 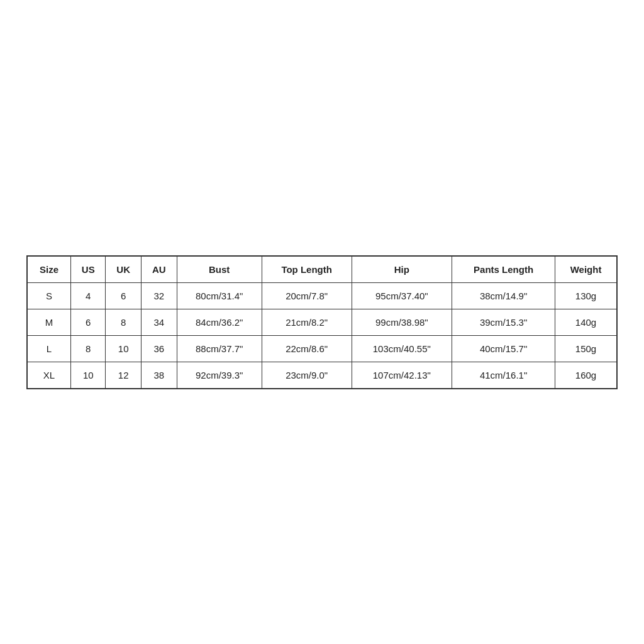 What do you see at coordinates (307, 296) in the screenshot?
I see `table-cell: 20cm/7.8"` at bounding box center [307, 296].